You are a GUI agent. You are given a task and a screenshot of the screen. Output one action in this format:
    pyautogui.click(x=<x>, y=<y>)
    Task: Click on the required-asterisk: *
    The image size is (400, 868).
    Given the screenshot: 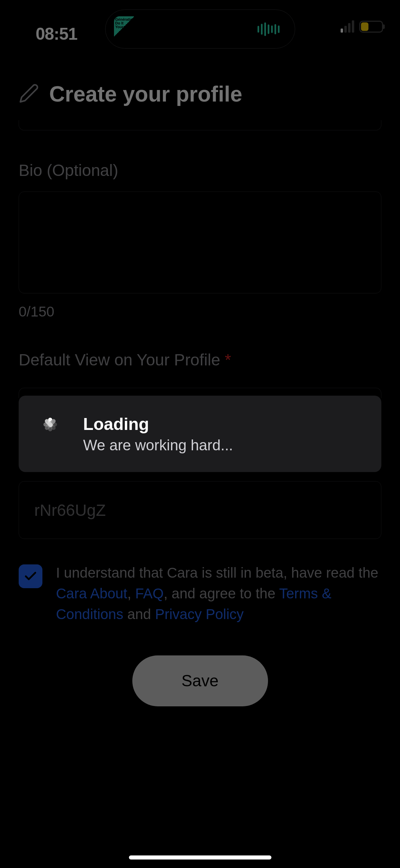 What is the action you would take?
    pyautogui.click(x=228, y=360)
    